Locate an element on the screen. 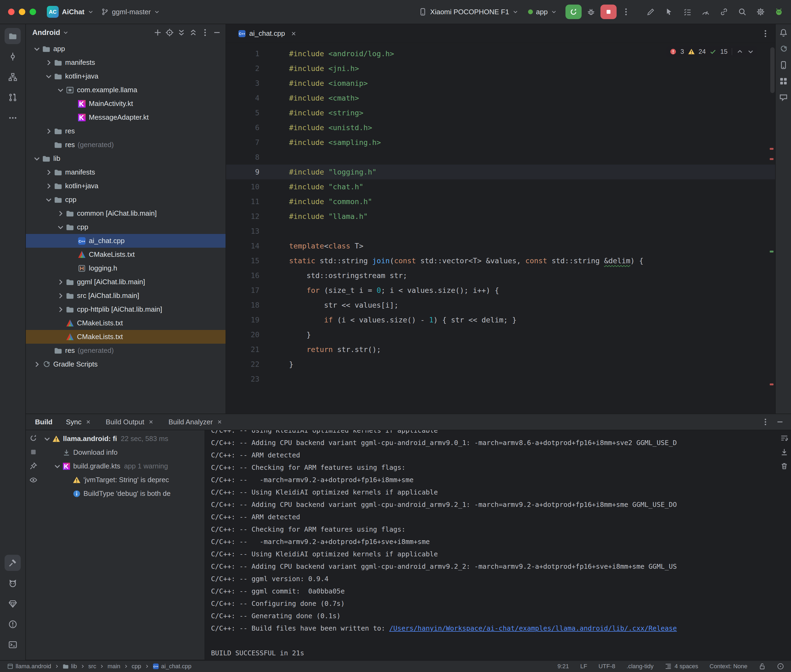 The width and height of the screenshot is (791, 672). breadcrumb-item: llama.android is located at coordinates (29, 666).